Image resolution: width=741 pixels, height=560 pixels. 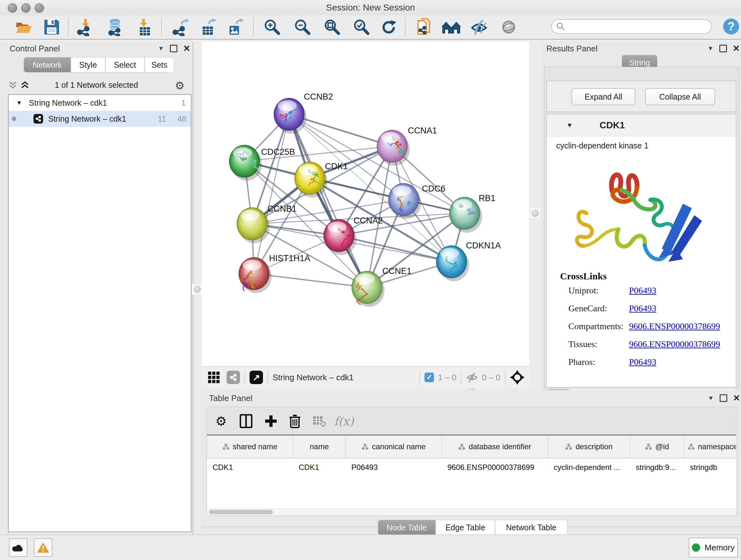 I want to click on search-input, so click(x=633, y=26).